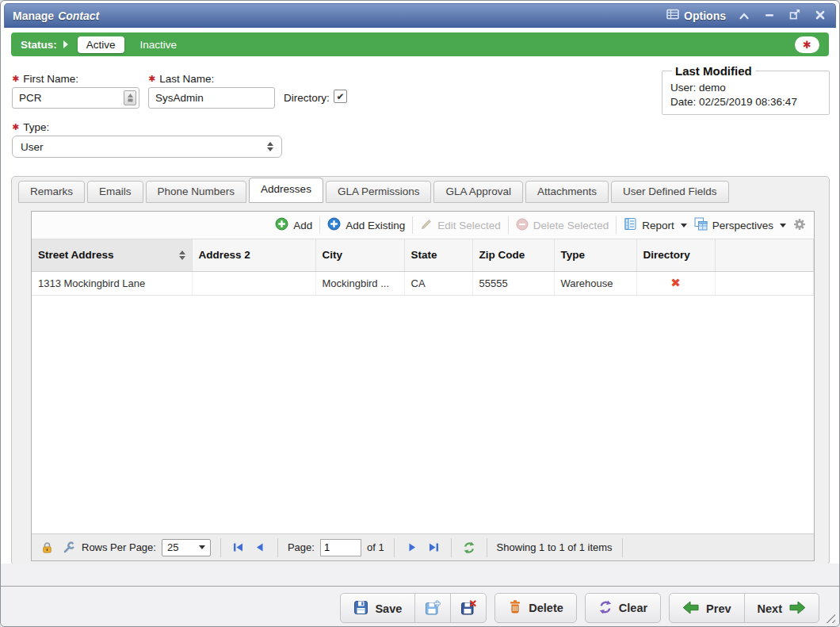 The image size is (840, 627). Describe the element at coordinates (830, 618) in the screenshot. I see `resize-handle` at that location.